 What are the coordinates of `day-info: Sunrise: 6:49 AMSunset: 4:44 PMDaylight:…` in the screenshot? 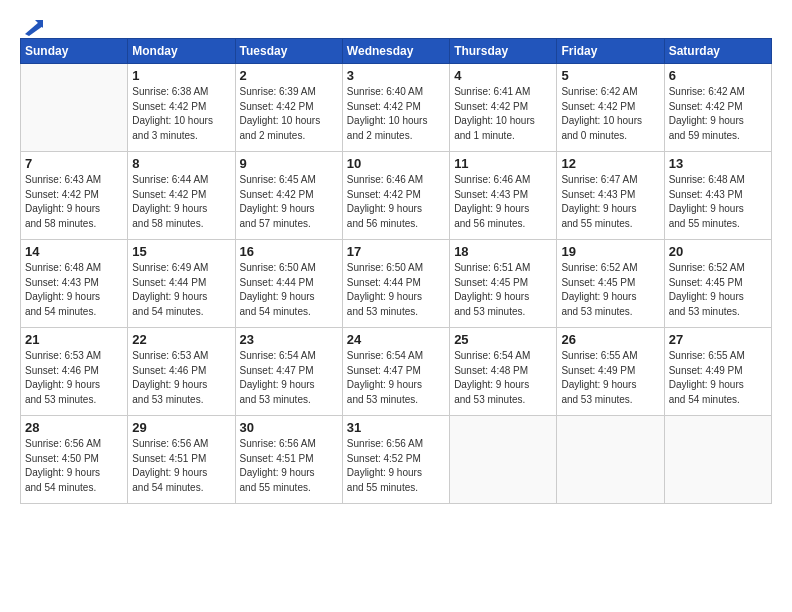 It's located at (181, 290).